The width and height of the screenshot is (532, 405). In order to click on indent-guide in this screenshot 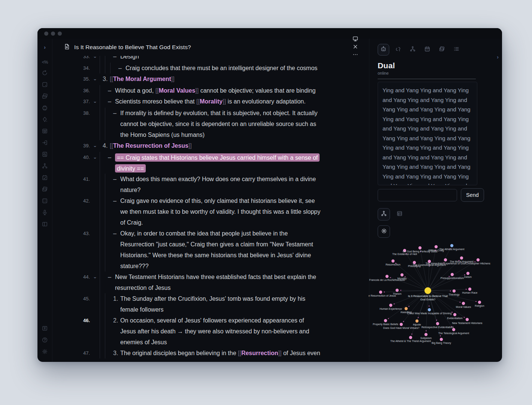, I will do `click(102, 353)`.